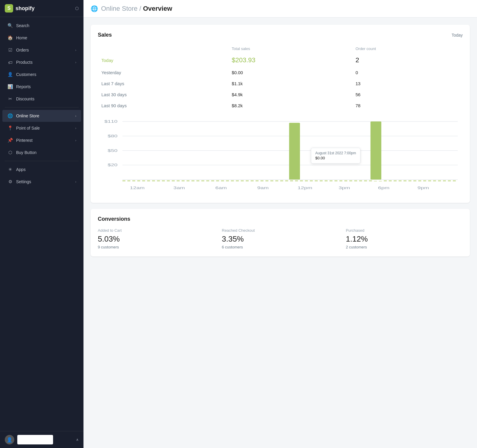 Image resolution: width=477 pixels, height=448 pixels. What do you see at coordinates (42, 38) in the screenshot?
I see `sidebar-item-home: 🏠 Home` at bounding box center [42, 38].